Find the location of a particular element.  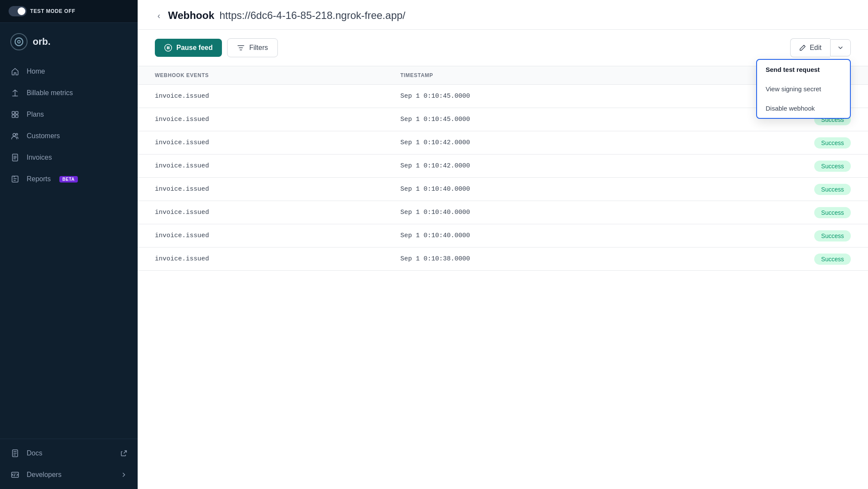

sidebar-item-developers: Developers is located at coordinates (69, 475).